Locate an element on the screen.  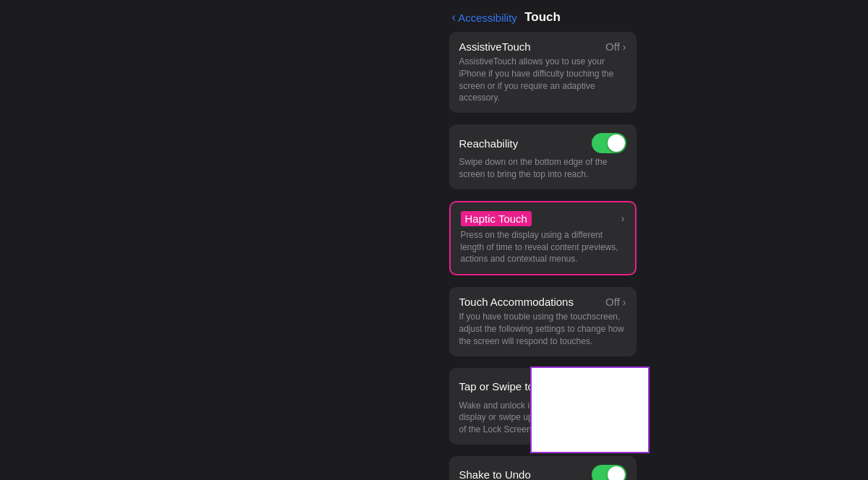
touch-accommodations-label: Touch Accommodations is located at coordinates (516, 302).